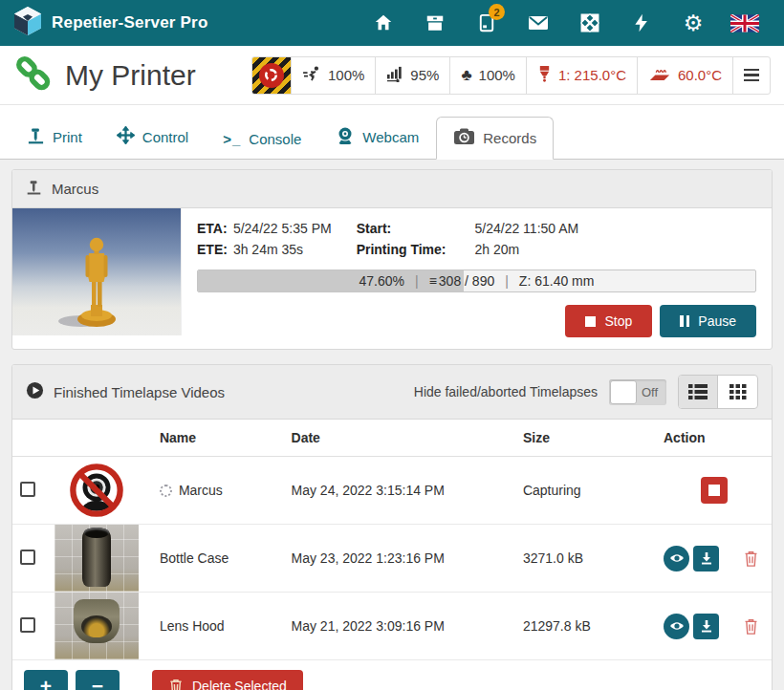  Describe the element at coordinates (218, 438) in the screenshot. I see `col-header-name: Name` at that location.